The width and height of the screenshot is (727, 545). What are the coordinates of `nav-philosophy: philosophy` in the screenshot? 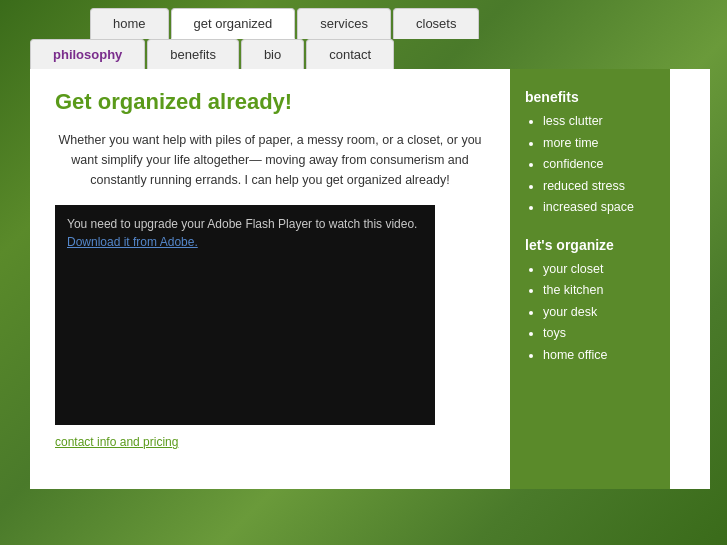 It's located at (88, 54).